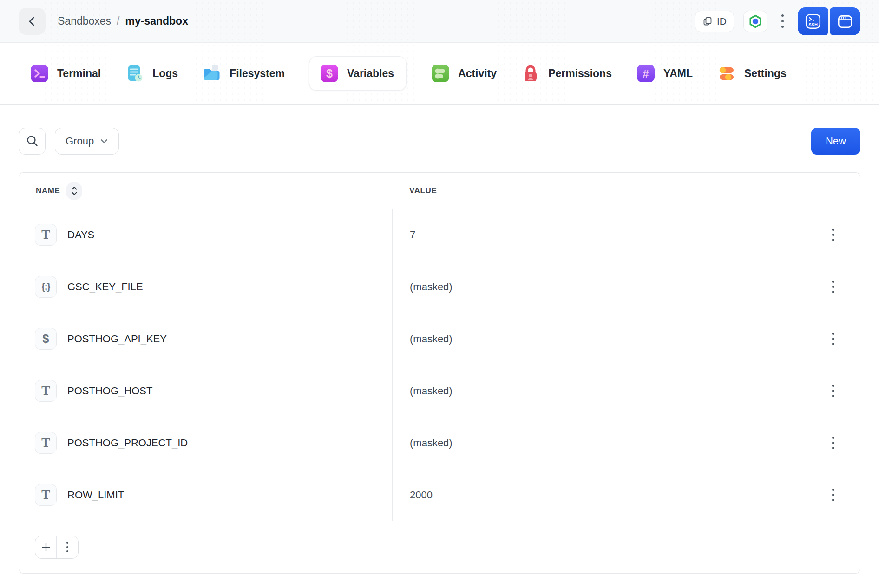 Image resolution: width=879 pixels, height=588 pixels. I want to click on plus-icon, so click(46, 547).